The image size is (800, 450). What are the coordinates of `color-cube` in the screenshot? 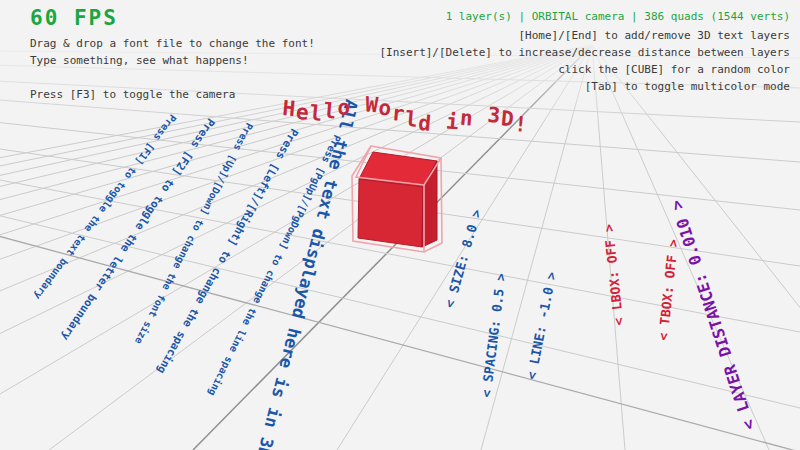 It's located at (400, 196).